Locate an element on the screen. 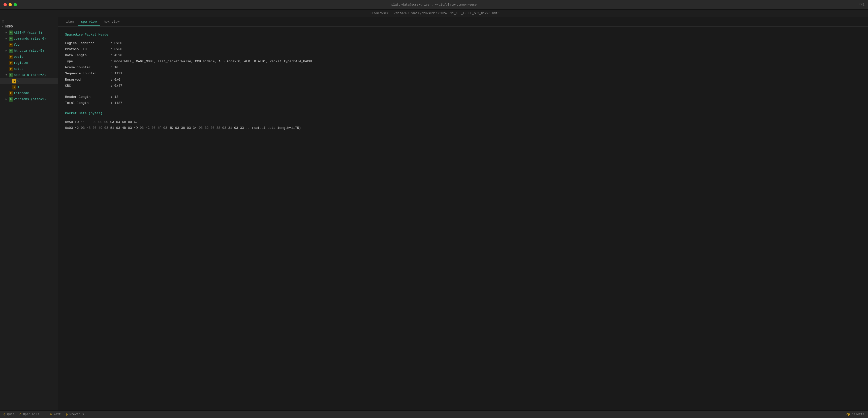 Image resolution: width=868 pixels, height=418 pixels. sidebar-item-versions: ▶ G versions (size=1) is located at coordinates (29, 99).